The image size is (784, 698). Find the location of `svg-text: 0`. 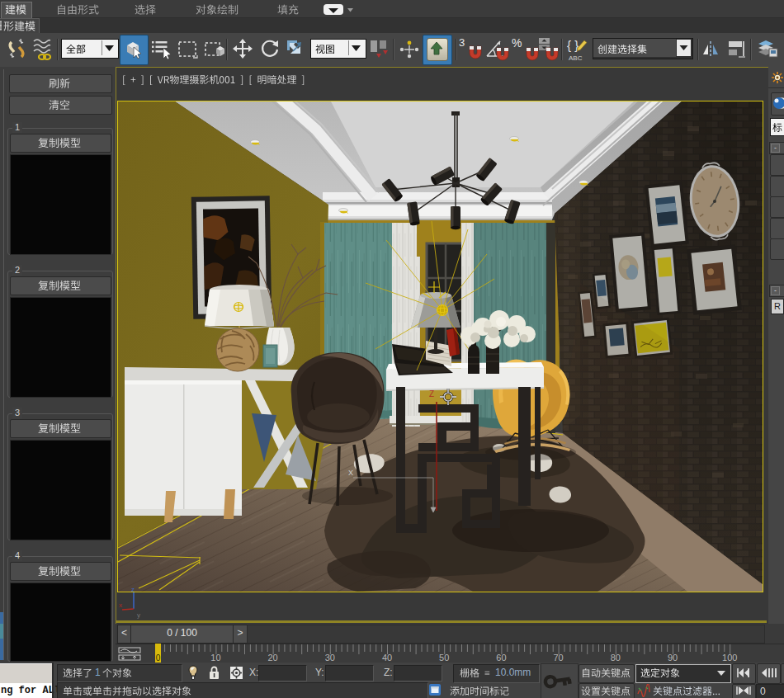

svg-text: 0 is located at coordinates (158, 658).